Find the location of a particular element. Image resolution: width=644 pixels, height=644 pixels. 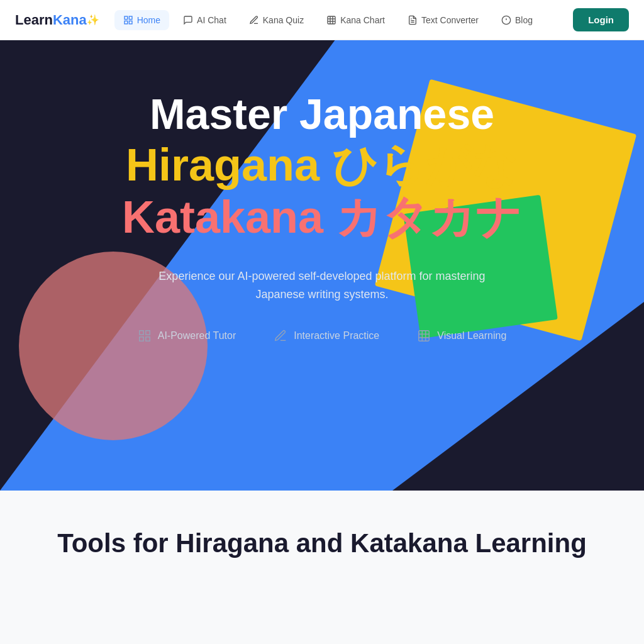

nav-kana-chart: Kana Chart is located at coordinates (356, 20).